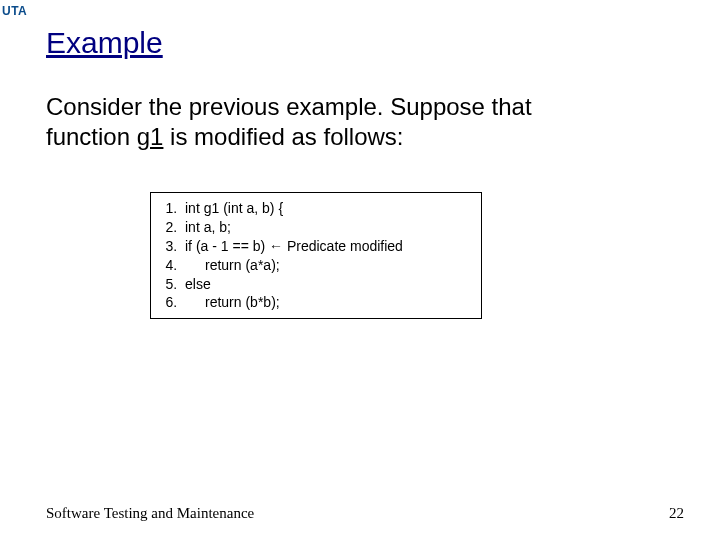 This screenshot has width=720, height=540. Describe the element at coordinates (343, 246) in the screenshot. I see `code-text-3-post: Predicate modified` at that location.